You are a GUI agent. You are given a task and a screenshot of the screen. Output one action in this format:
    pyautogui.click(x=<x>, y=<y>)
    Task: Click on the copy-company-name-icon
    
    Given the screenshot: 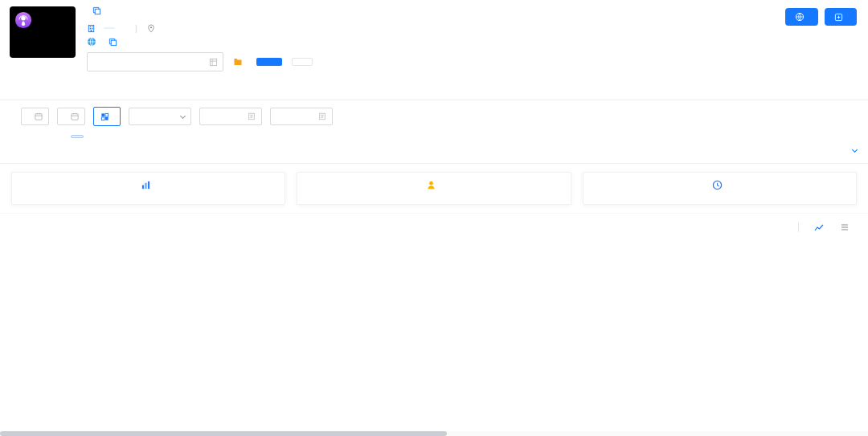 What is the action you would take?
    pyautogui.click(x=96, y=11)
    